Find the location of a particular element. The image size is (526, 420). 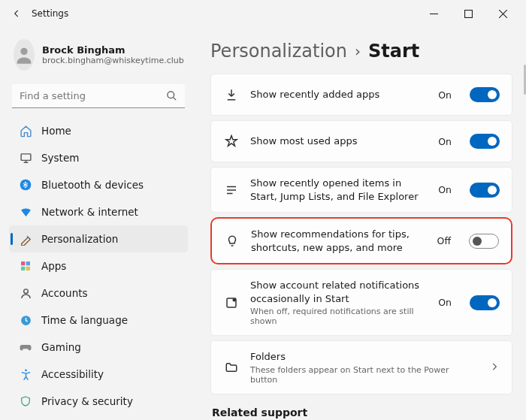

sidebar-item-label: Privacy & security is located at coordinates (87, 401).